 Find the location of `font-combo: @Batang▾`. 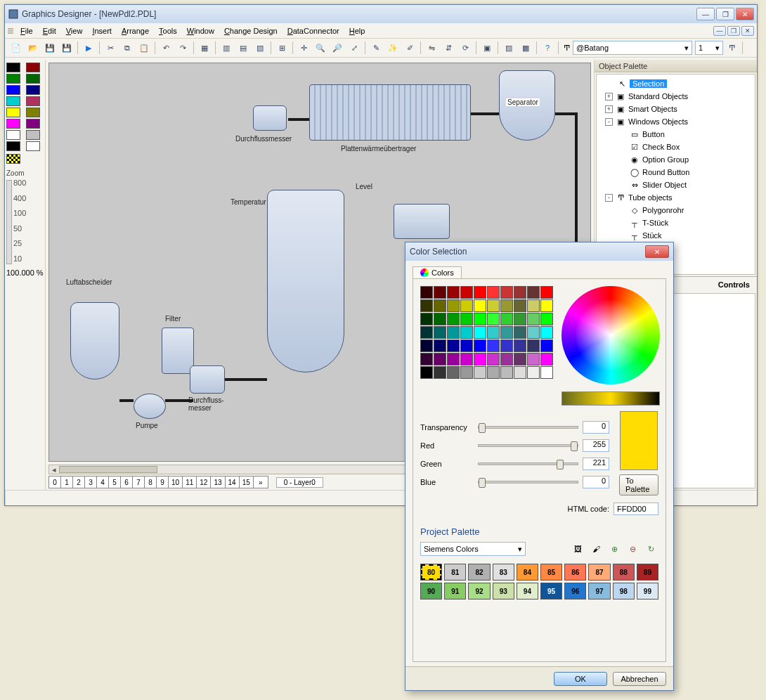

font-combo: @Batang▾ is located at coordinates (632, 48).